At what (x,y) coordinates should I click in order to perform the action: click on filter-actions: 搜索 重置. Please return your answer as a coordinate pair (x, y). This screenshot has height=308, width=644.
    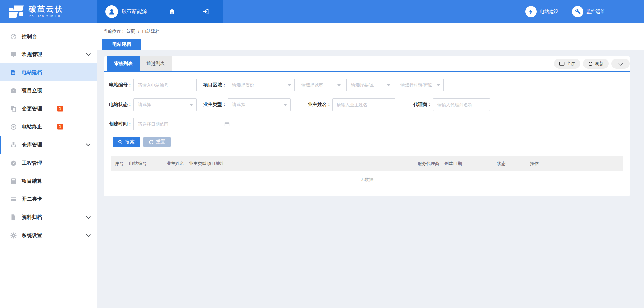
    Looking at the image, I should click on (367, 142).